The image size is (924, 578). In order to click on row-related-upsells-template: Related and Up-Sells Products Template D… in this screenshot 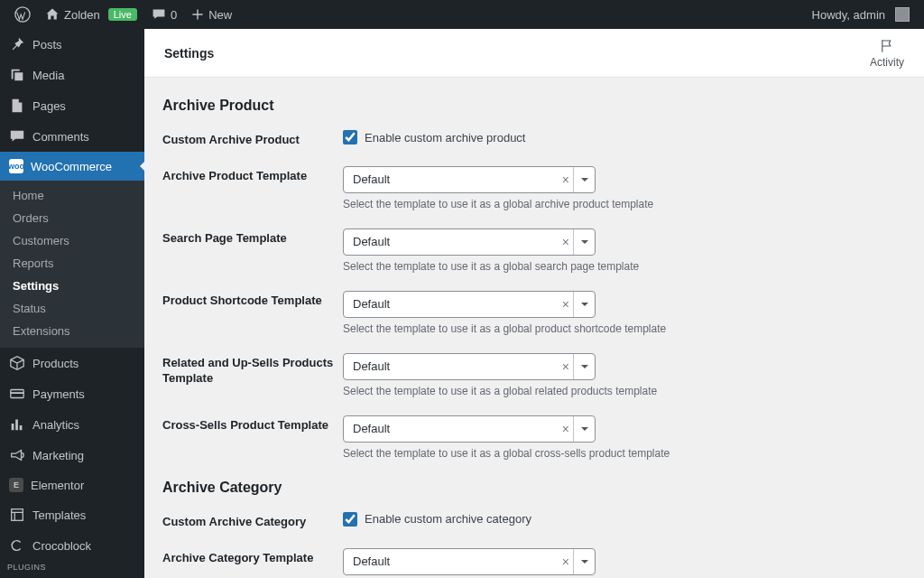, I will do `click(534, 376)`.